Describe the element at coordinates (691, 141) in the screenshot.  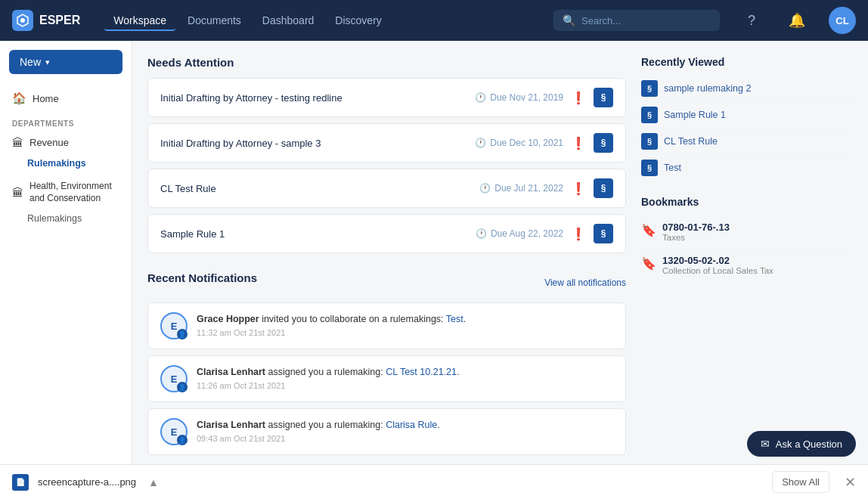
I see `recently-item-2-label: CL Test Rule` at that location.